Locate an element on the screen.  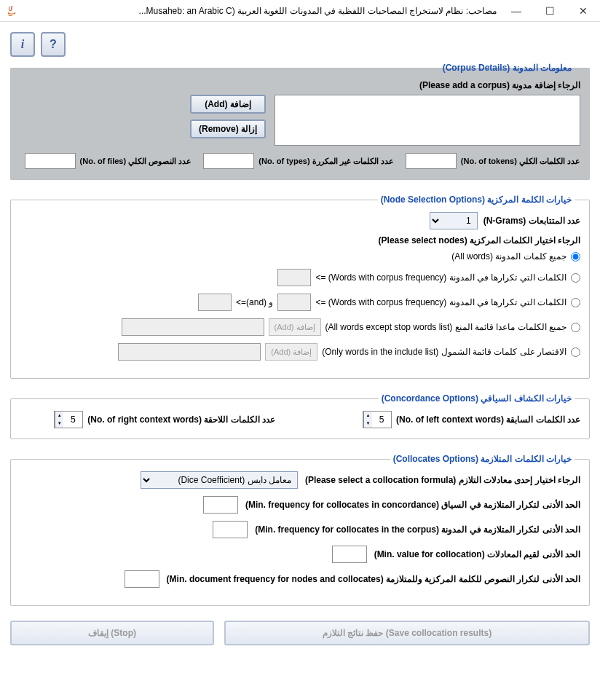
corpus-file-list is located at coordinates (427, 120).